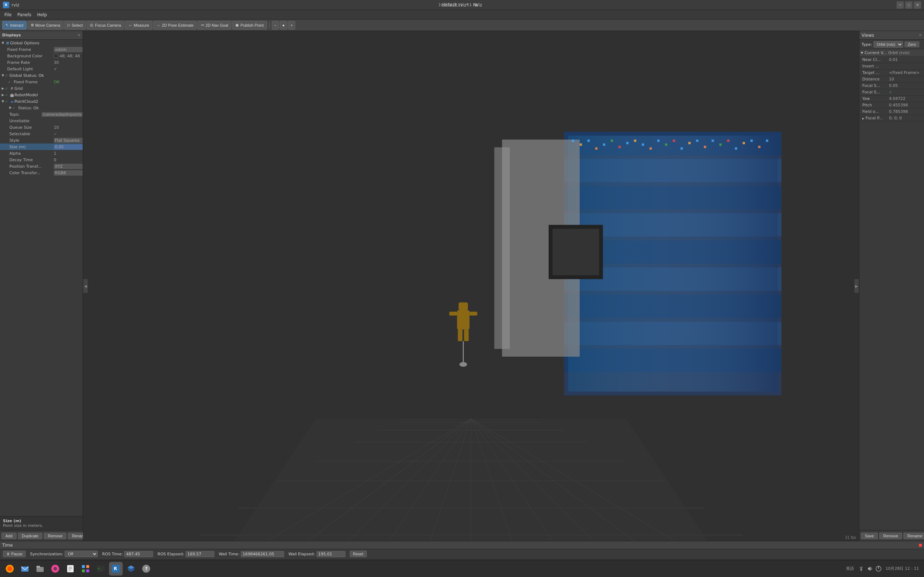 Image resolution: width=924 pixels, height=577 pixels. Describe the element at coordinates (920, 35) in the screenshot. I see `views-close-icon: ✕` at that location.